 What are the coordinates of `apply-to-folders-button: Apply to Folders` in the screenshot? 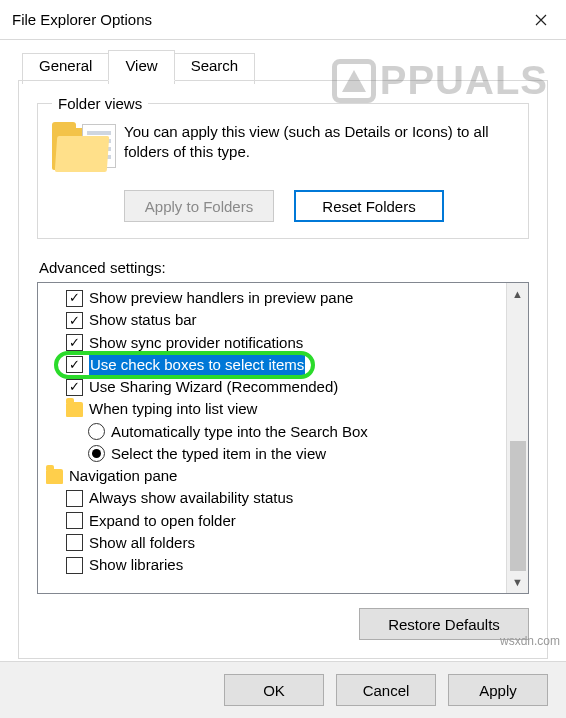 It's located at (199, 206).